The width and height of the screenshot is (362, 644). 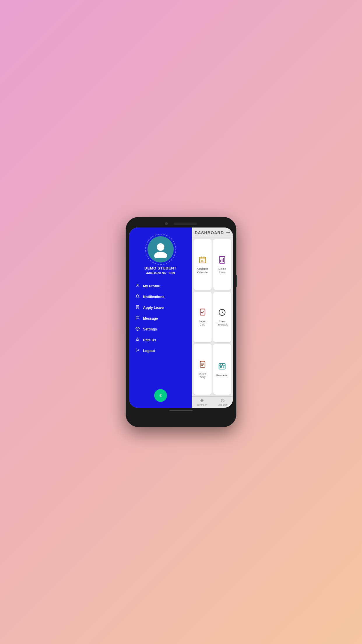 I want to click on apply-leave-icon, so click(x=138, y=307).